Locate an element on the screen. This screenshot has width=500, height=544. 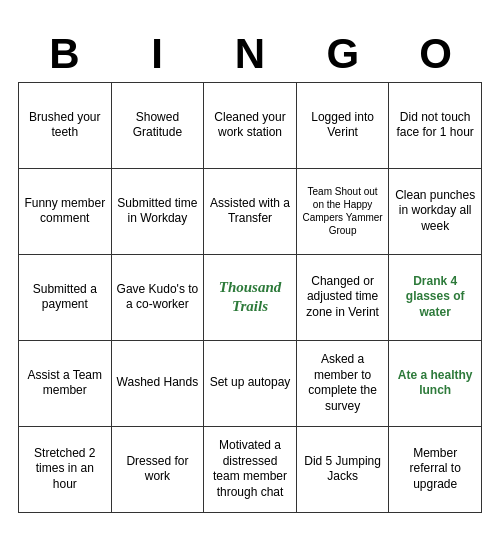
bingo-cell-3: Logged into Verint is located at coordinates (344, 126).